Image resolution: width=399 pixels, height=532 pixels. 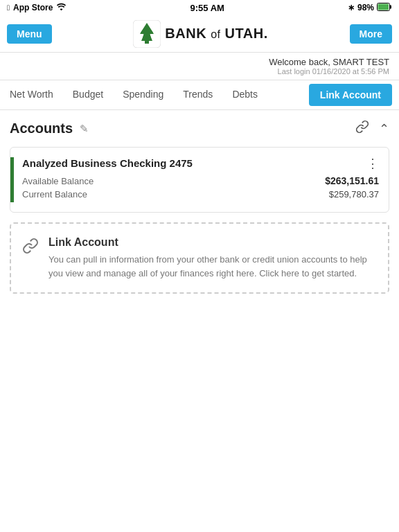 What do you see at coordinates (143, 95) in the screenshot?
I see `tab-spending: Spending` at bounding box center [143, 95].